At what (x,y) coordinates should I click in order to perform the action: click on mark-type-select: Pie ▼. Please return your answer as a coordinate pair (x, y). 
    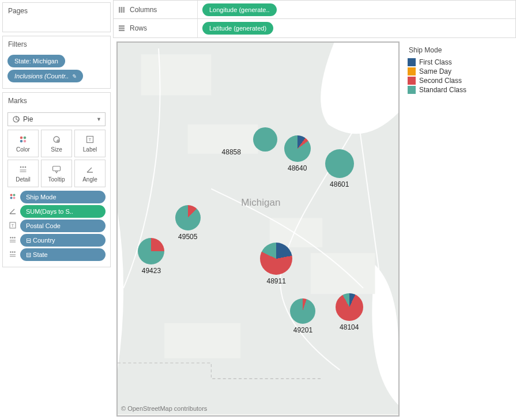
    Looking at the image, I should click on (57, 119).